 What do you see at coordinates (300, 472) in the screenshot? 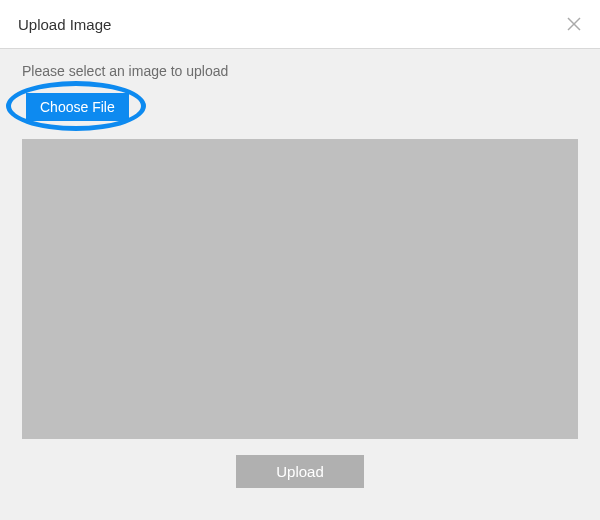
I see `upload-row: Upload` at bounding box center [300, 472].